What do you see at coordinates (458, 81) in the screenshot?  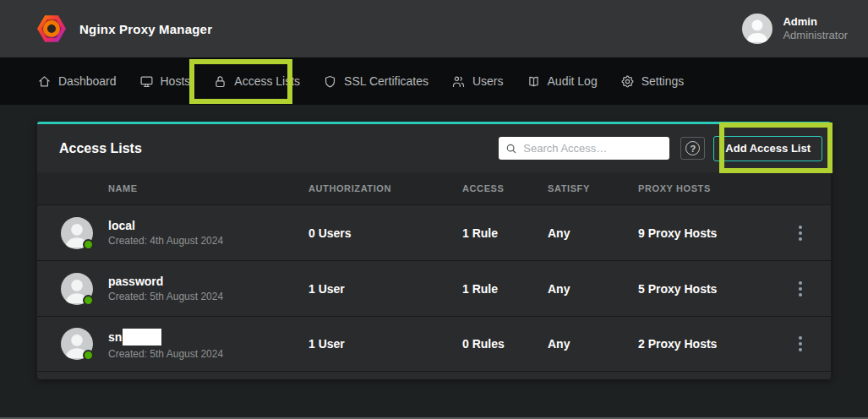 I see `users-icon` at bounding box center [458, 81].